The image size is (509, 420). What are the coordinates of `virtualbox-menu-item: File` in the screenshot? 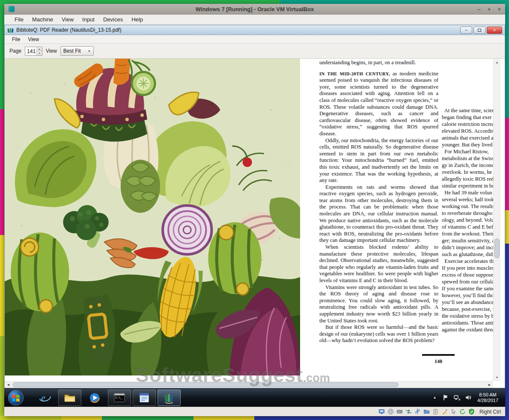 It's located at (19, 20).